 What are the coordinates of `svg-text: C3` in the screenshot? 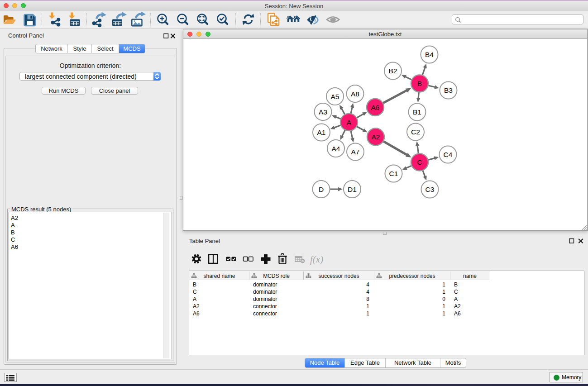 It's located at (430, 189).